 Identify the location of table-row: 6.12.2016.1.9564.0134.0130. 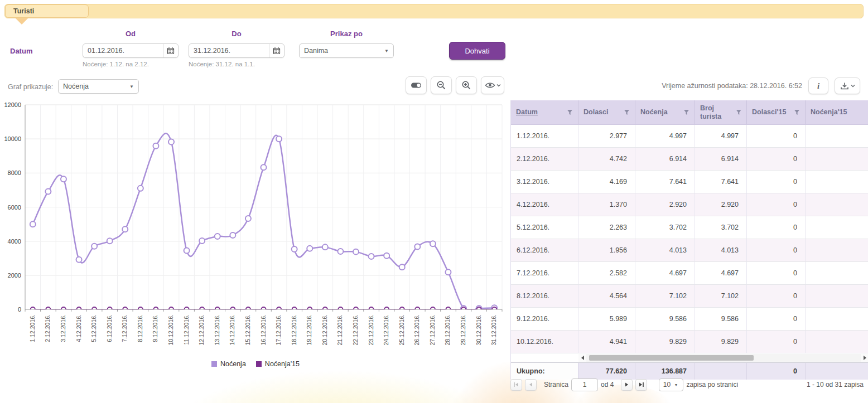
(689, 251).